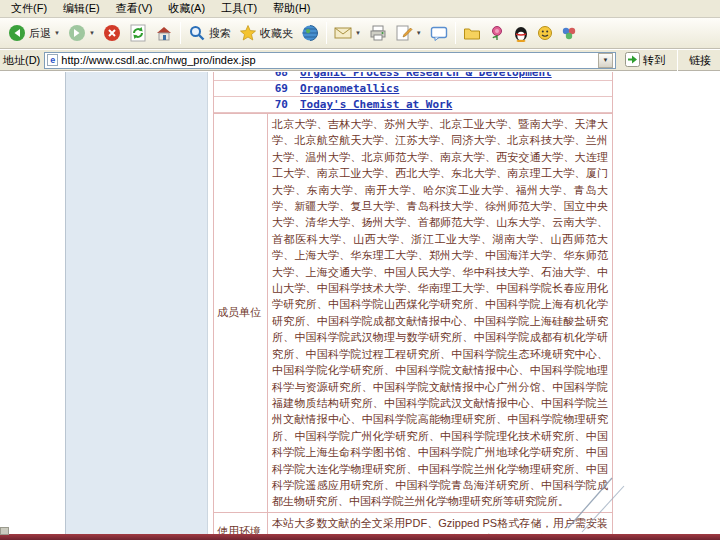 The width and height of the screenshot is (720, 540). Describe the element at coordinates (276, 34) in the screenshot. I see `favorites-label: 收藏夹` at that location.